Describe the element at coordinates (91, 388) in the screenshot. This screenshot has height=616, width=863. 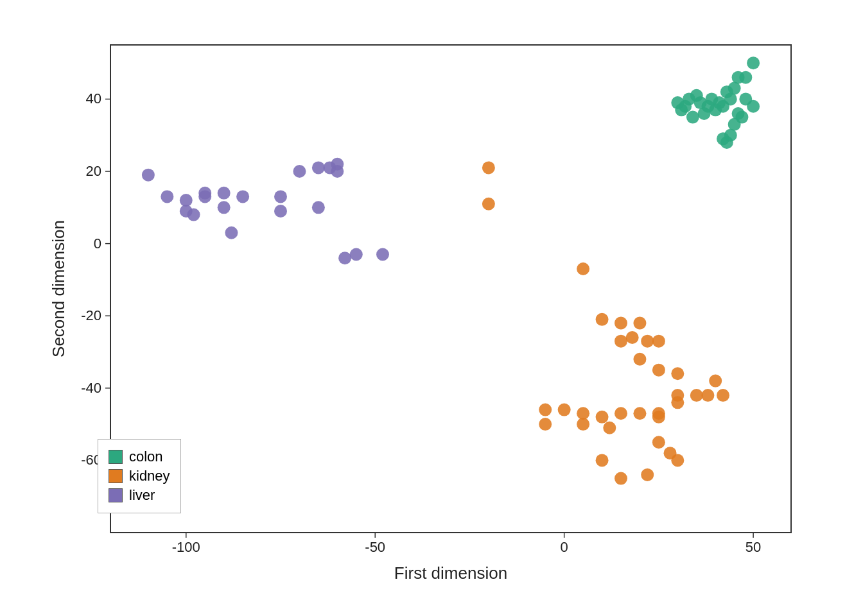
I see `svg-text: -40` at that location.